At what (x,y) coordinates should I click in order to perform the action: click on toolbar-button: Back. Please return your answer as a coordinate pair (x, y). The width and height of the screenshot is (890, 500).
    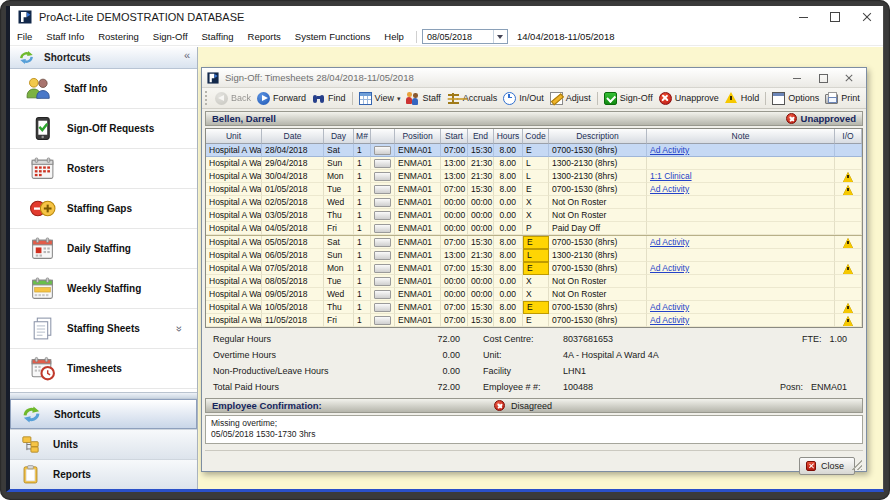
    Looking at the image, I should click on (233, 98).